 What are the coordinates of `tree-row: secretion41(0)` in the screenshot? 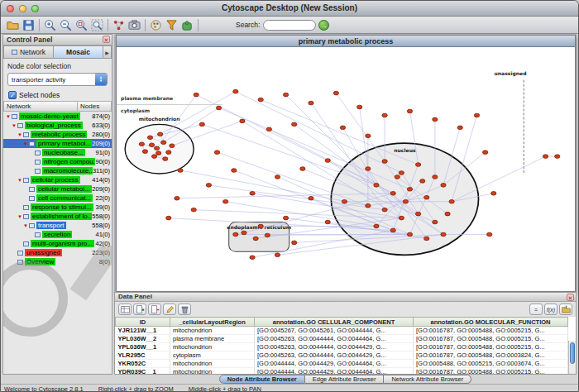 It's located at (58, 235).